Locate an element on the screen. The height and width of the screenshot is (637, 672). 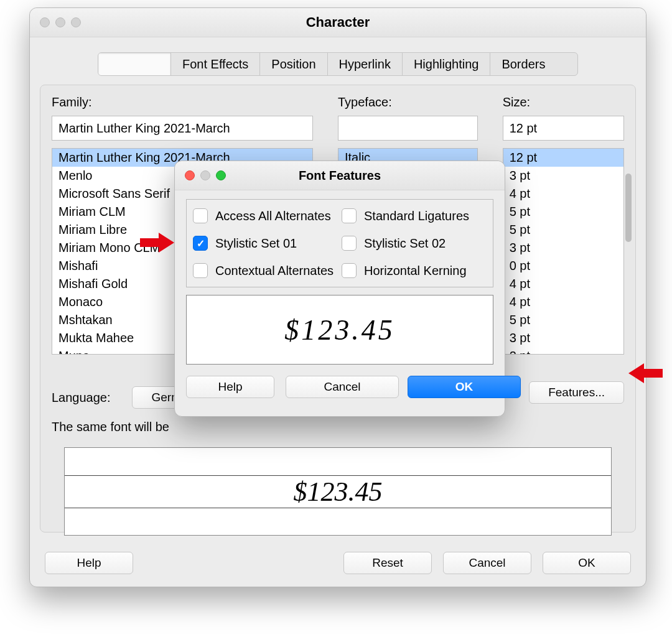
feature-checkbox-ss01: Stylistic Set 01 is located at coordinates (265, 243).